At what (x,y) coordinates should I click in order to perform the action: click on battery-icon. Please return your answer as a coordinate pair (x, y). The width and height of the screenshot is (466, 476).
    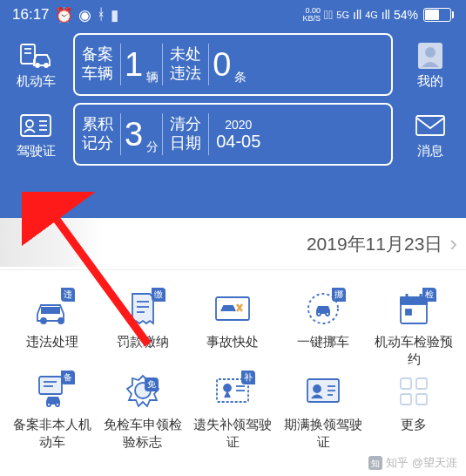
    Looking at the image, I should click on (437, 15).